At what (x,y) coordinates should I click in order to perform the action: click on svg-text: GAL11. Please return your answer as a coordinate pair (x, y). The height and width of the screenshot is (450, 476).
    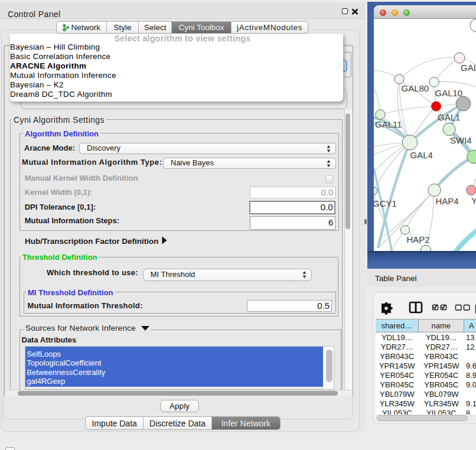
    Looking at the image, I should click on (389, 124).